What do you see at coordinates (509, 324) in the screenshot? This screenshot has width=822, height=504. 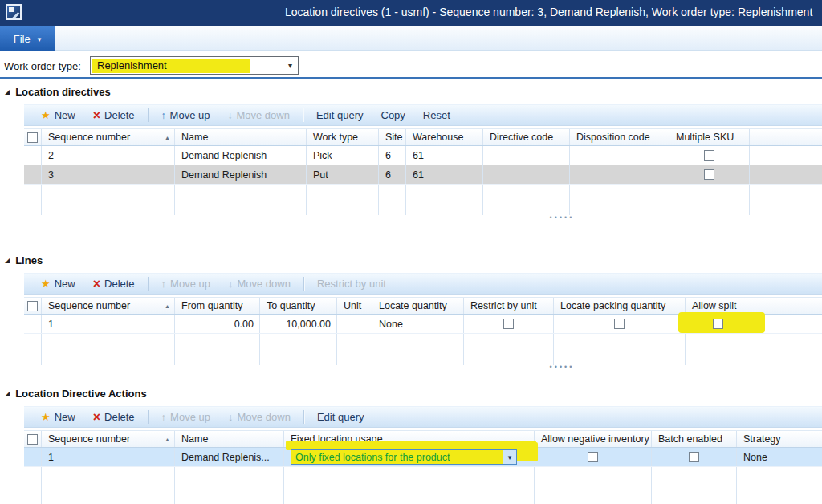 I see `restrict-by-unit-checkbox` at bounding box center [509, 324].